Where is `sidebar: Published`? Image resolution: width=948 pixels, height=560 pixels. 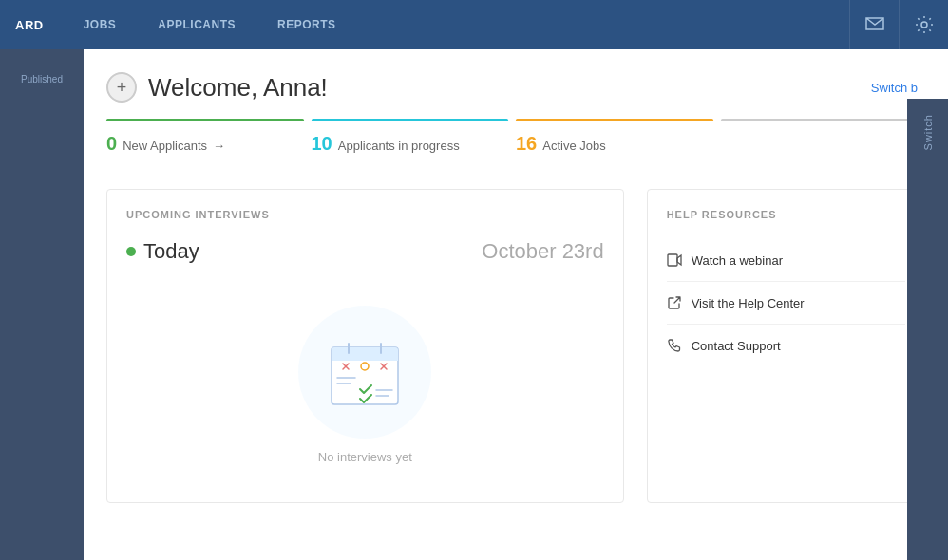
sidebar: Published is located at coordinates (42, 305).